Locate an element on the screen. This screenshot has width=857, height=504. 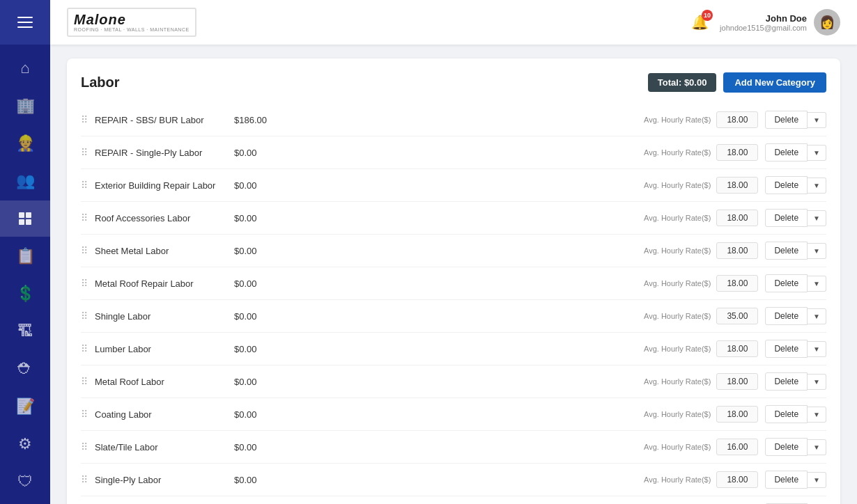
user-text: John Doe johndoe1515@gmail.com is located at coordinates (764, 22).